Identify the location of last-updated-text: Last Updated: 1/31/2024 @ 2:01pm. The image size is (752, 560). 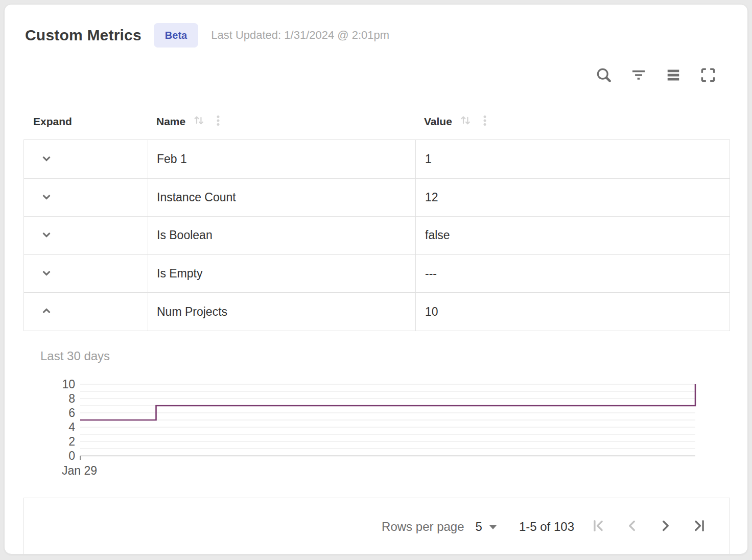
(300, 35).